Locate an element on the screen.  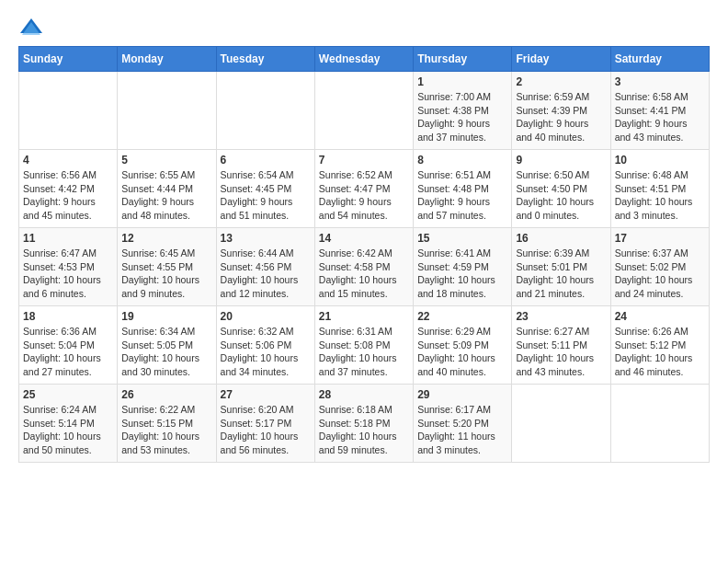
col-header-friday: Friday is located at coordinates (561, 59).